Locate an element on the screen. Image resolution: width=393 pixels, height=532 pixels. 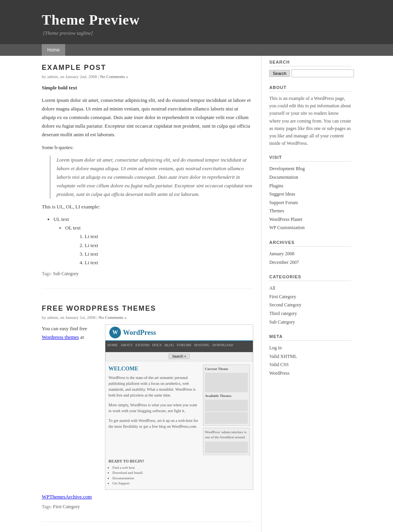
tag-link-subcategory: Sub Category is located at coordinates (66, 274).